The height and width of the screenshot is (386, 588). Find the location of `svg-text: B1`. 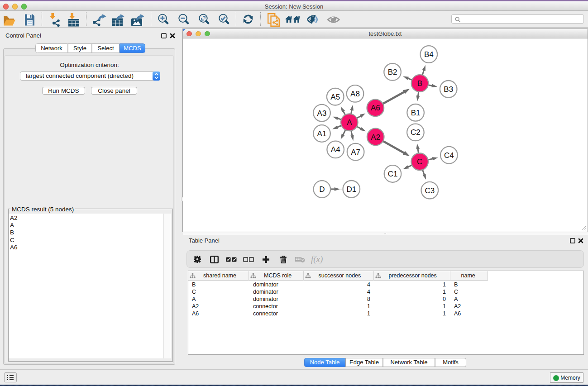

svg-text: B1 is located at coordinates (416, 113).